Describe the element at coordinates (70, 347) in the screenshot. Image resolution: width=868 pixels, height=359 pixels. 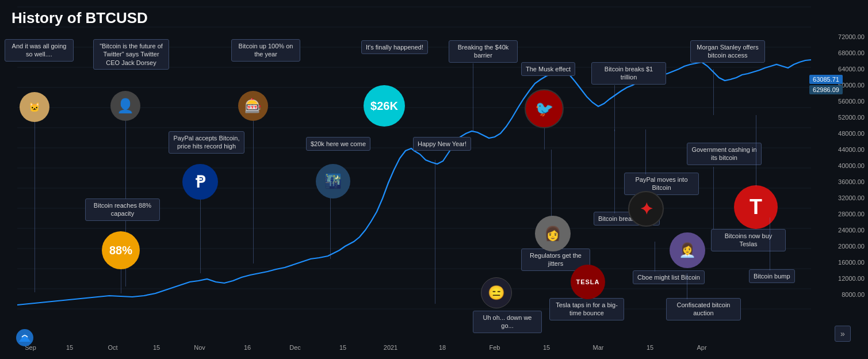
I see `x-label-15a: 15` at that location.